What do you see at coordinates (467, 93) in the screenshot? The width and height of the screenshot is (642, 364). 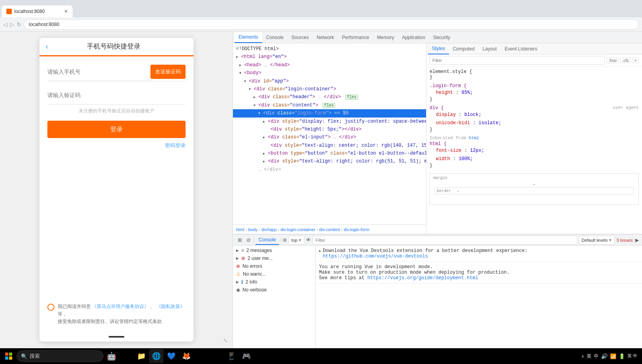 I see `prop-value: 85%;` at bounding box center [467, 93].